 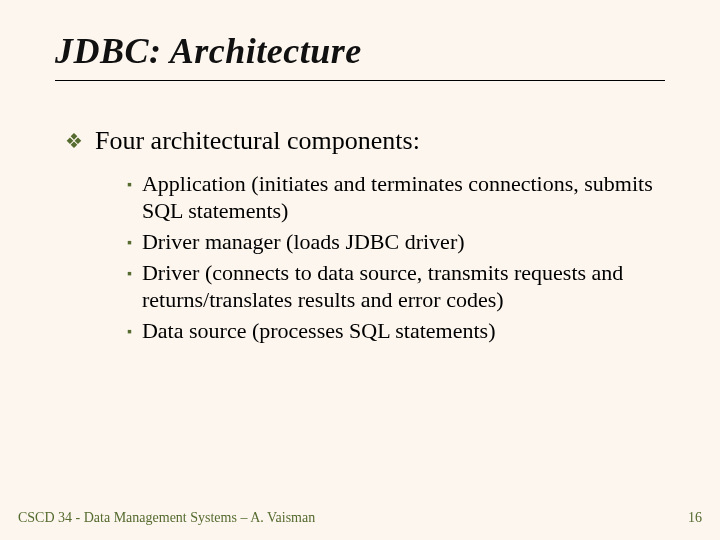 I want to click on slide-title: JDBC: Architecture, so click(x=360, y=51).